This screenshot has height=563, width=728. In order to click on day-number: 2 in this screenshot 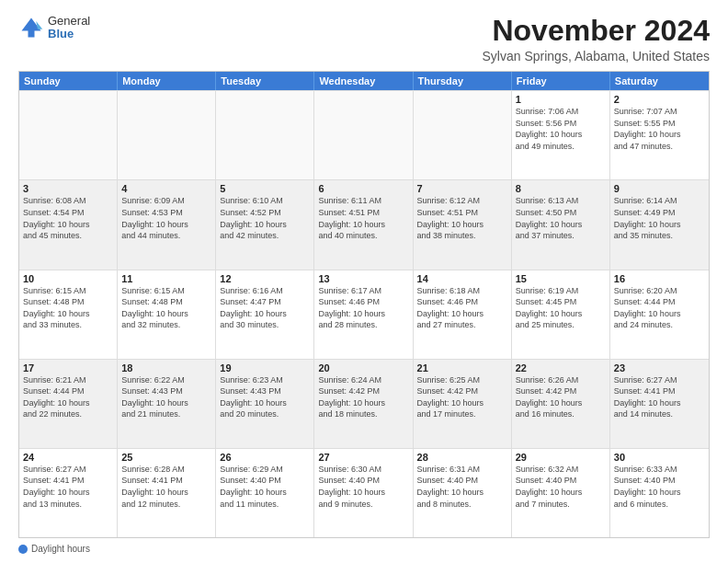, I will do `click(660, 99)`.